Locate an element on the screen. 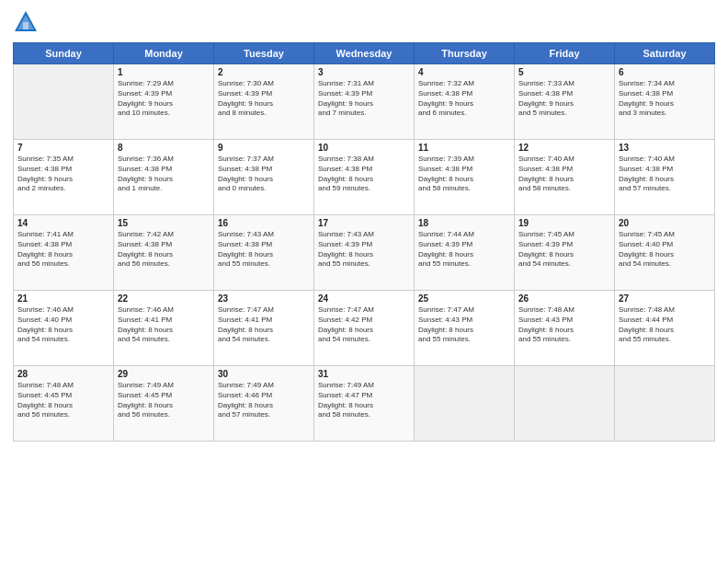 Image resolution: width=728 pixels, height=563 pixels. day-info: Sunrise: 7:43 AM Sunset: 4:38 PM Dayligh… is located at coordinates (265, 250).